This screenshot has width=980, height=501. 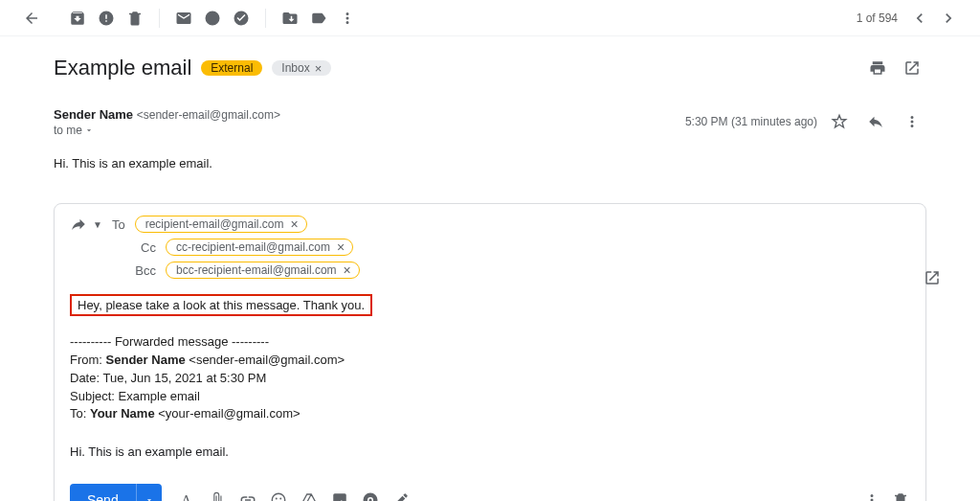 I want to click on forwarded-body: Hi. This is an example email., so click(x=490, y=452).